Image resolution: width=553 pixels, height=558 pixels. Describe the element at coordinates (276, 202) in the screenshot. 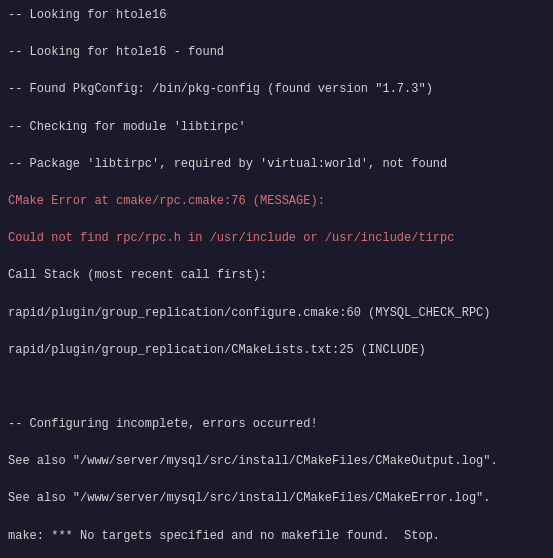

I see `terminal-line: CMake Error at cmake/rpc.cmake:76 (MESSA…` at that location.